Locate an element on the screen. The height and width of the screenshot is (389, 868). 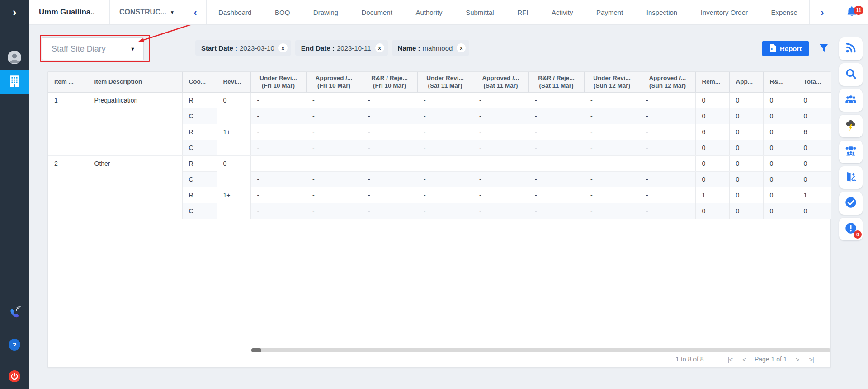
report-file-icon: x is located at coordinates (773, 49).